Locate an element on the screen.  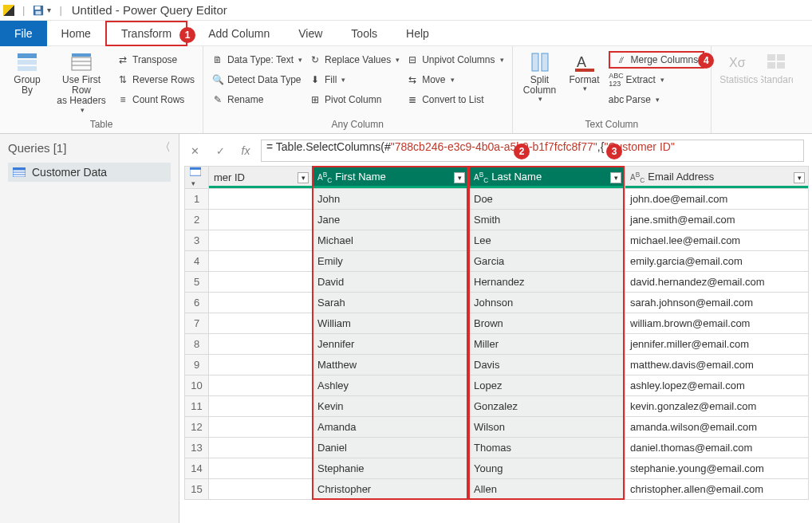
tab-file: File is located at coordinates (24, 33).